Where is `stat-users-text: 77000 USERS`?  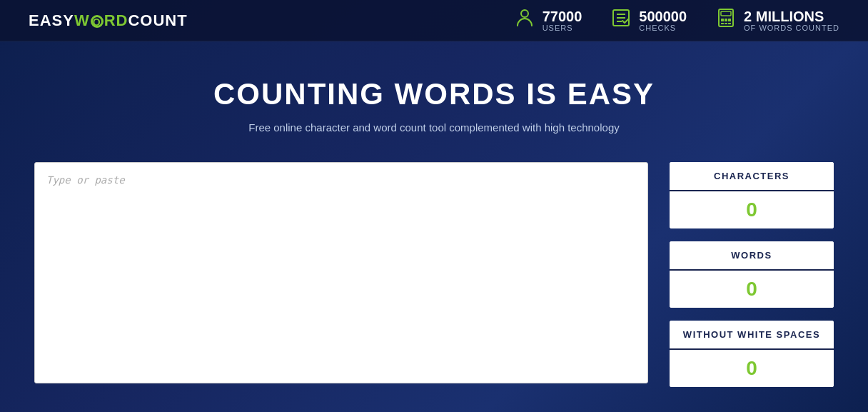 stat-users-text: 77000 USERS is located at coordinates (562, 21).